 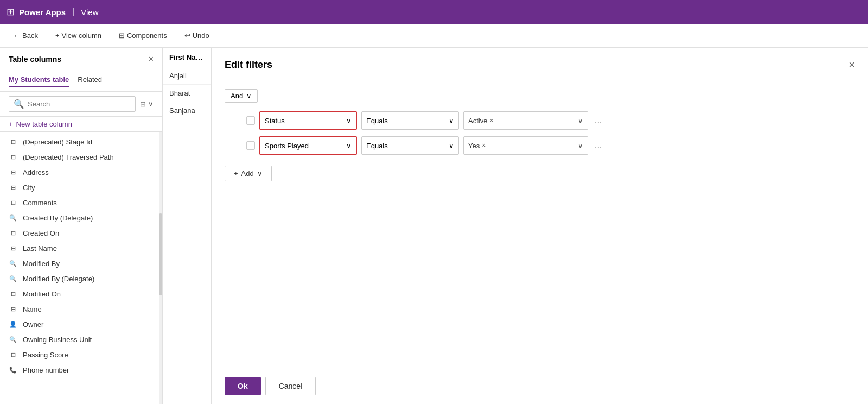 What do you see at coordinates (598, 146) in the screenshot?
I see `filter-more-2: ...` at bounding box center [598, 146].